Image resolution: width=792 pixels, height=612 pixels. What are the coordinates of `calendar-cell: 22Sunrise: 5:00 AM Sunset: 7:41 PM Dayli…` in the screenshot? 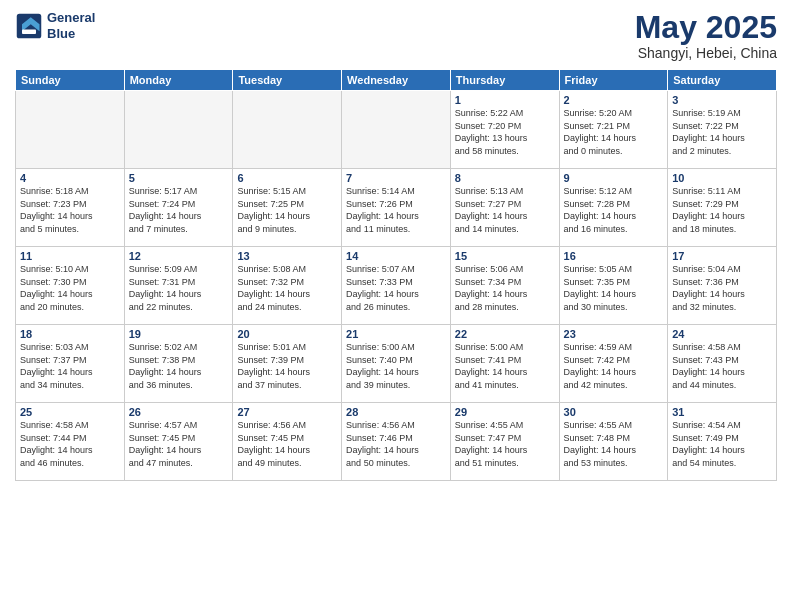 It's located at (504, 364).